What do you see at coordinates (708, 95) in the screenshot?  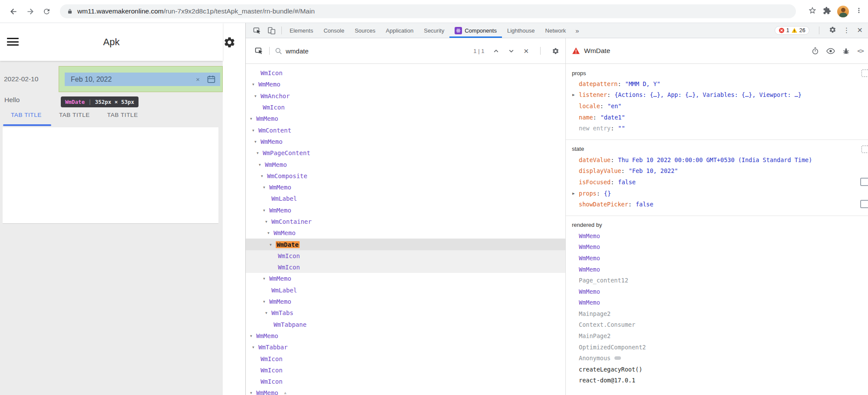 I see `kv-value: {Actions: {…}, App: {…}, Variables: {…},…` at bounding box center [708, 95].